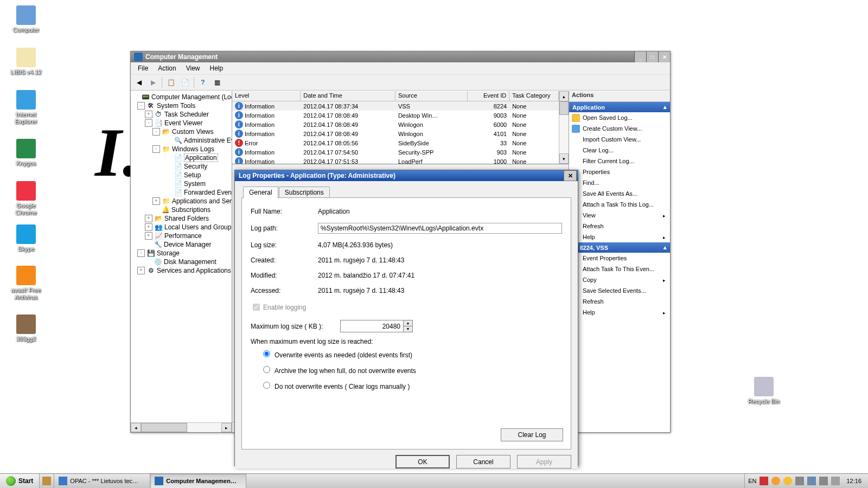 This screenshot has width=868, height=488. What do you see at coordinates (227, 427) in the screenshot?
I see `scroll-right-button: ▸` at bounding box center [227, 427].